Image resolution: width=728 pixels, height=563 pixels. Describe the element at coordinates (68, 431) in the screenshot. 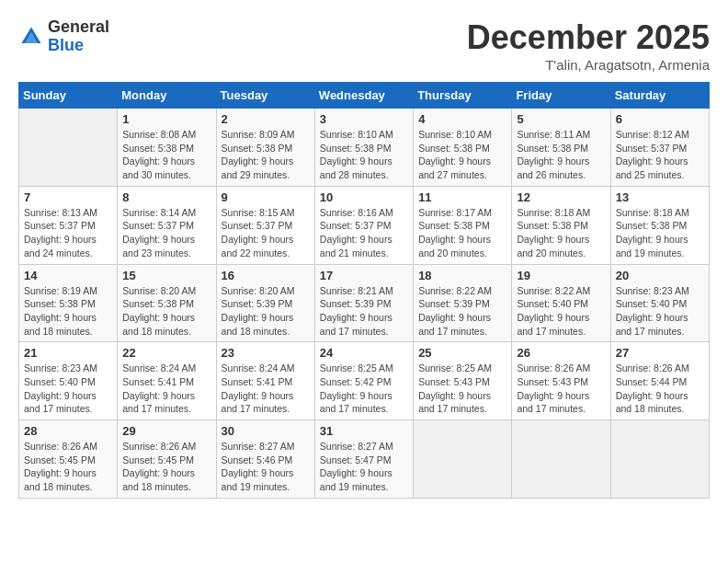

I see `day-number: 28` at that location.